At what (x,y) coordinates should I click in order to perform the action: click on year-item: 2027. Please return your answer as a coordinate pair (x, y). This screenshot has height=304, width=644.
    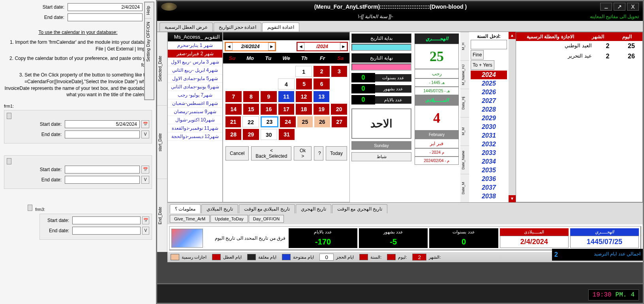
    Looking at the image, I should click on (489, 101).